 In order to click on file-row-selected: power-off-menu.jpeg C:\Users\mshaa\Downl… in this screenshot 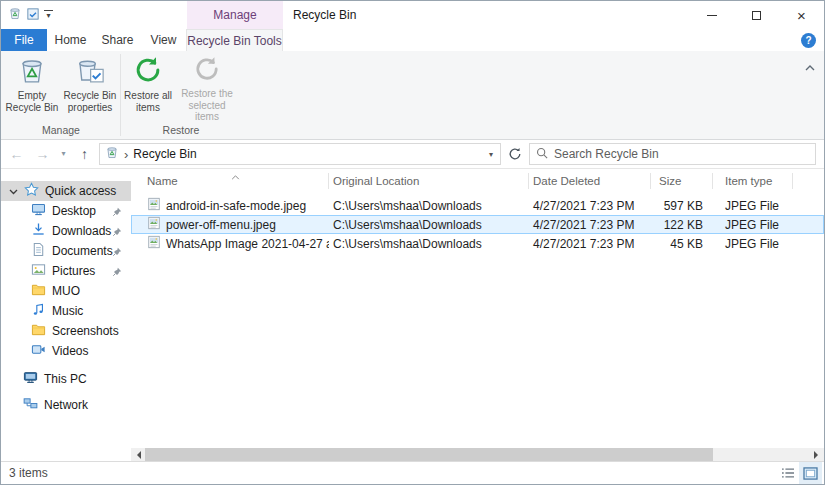, I will do `click(478, 224)`.